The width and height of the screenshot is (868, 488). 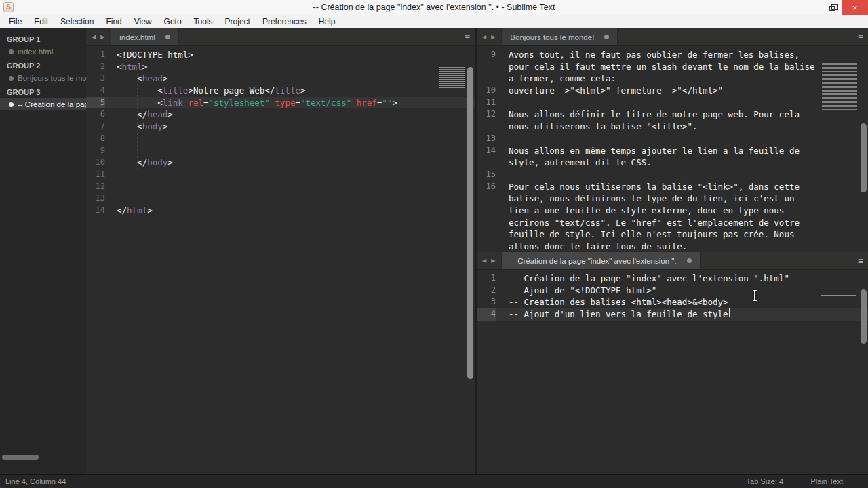 I want to click on text-content: style, autrement dit le CSS., so click(x=580, y=163).